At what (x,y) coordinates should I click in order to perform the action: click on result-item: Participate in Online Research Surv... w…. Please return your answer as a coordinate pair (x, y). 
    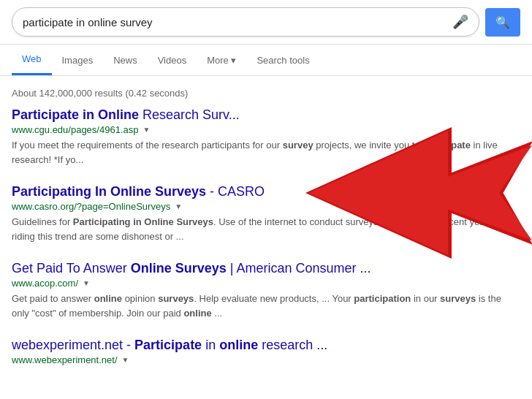
    Looking at the image, I should click on (266, 137).